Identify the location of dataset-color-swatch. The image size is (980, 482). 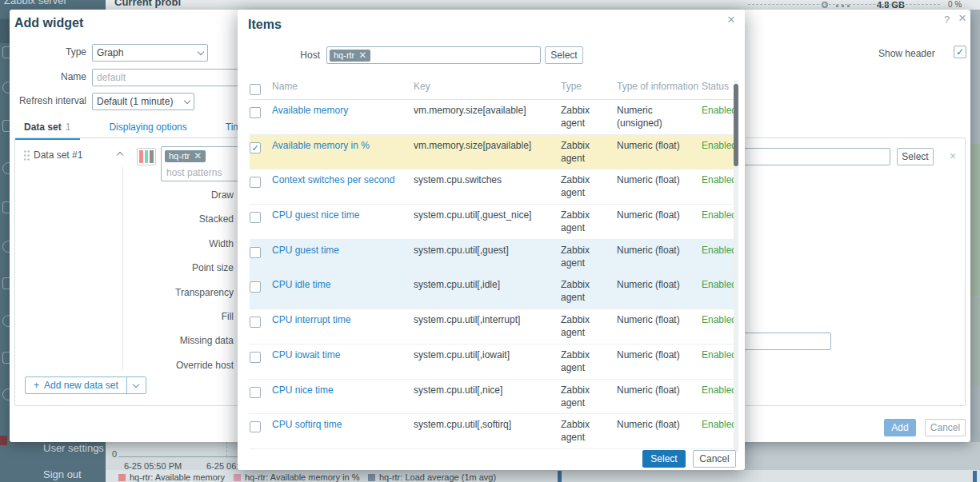
(146, 157).